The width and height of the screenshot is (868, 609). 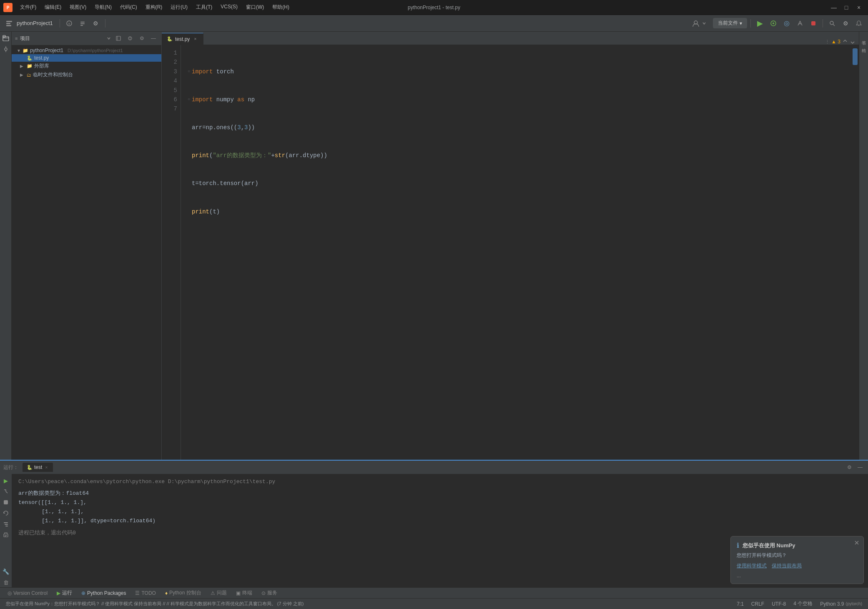 What do you see at coordinates (154, 8) in the screenshot?
I see `menu-refactor: 重构(R)` at bounding box center [154, 8].